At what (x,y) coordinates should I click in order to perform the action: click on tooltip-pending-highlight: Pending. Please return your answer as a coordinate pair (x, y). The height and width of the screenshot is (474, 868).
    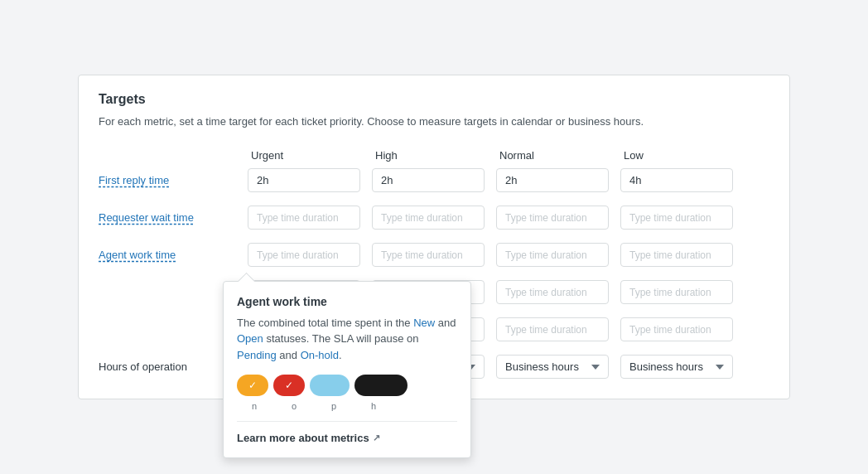
    Looking at the image, I should click on (257, 355).